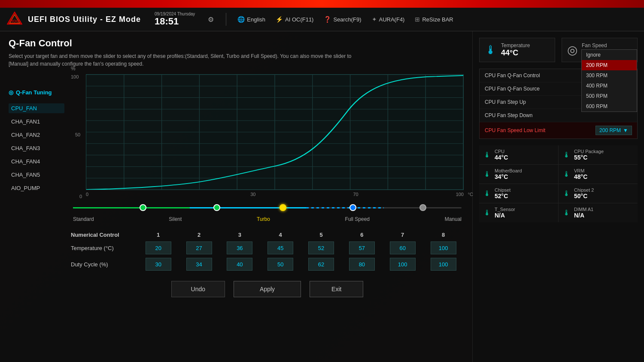 This screenshot has height=362, width=644. I want to click on nav-aura: ✦ AURA(F4), so click(388, 19).